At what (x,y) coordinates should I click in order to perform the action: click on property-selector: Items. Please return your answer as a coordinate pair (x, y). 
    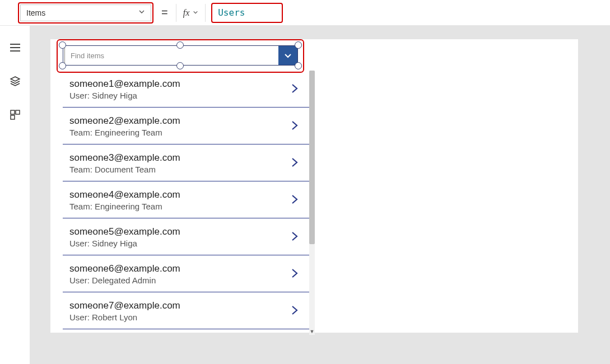
    Looking at the image, I should click on (86, 13).